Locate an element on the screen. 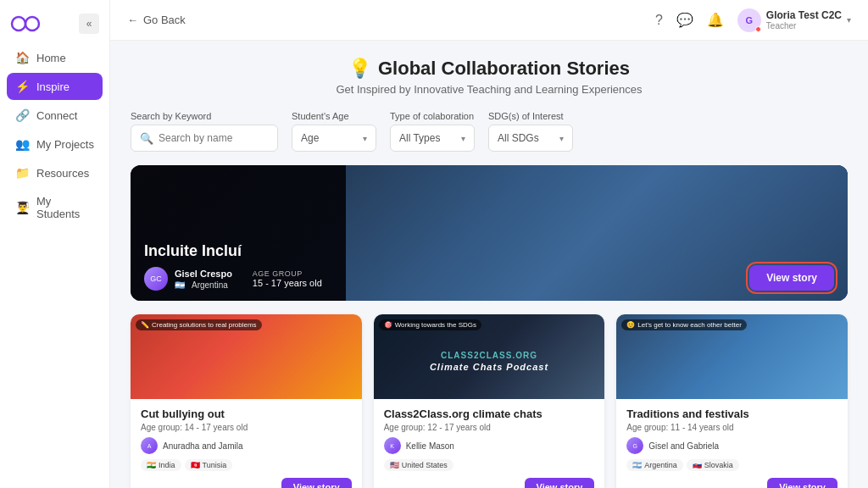 Image resolution: width=868 pixels, height=488 pixels. inspire-icon: ⚡ is located at coordinates (22, 86).